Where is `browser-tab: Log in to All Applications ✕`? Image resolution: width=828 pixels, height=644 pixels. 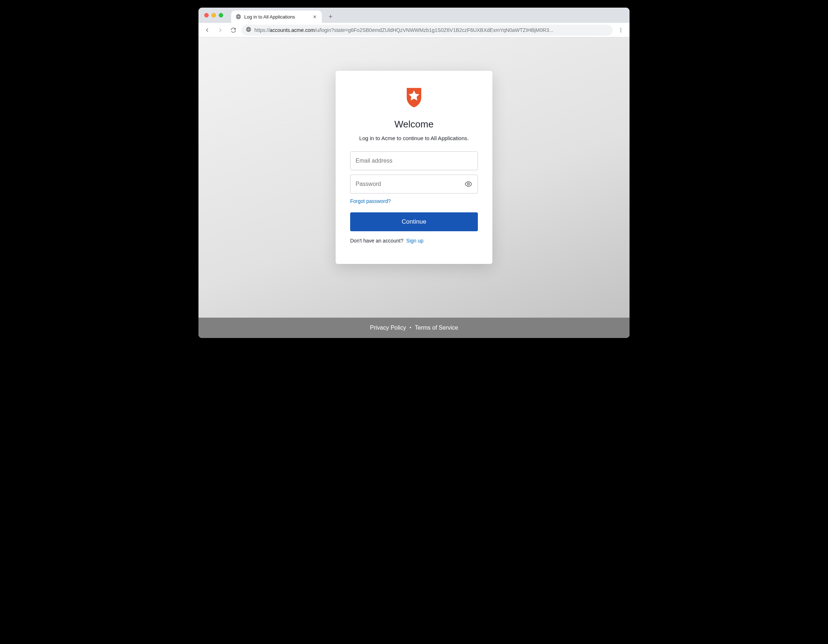 browser-tab: Log in to All Applications ✕ is located at coordinates (277, 17).